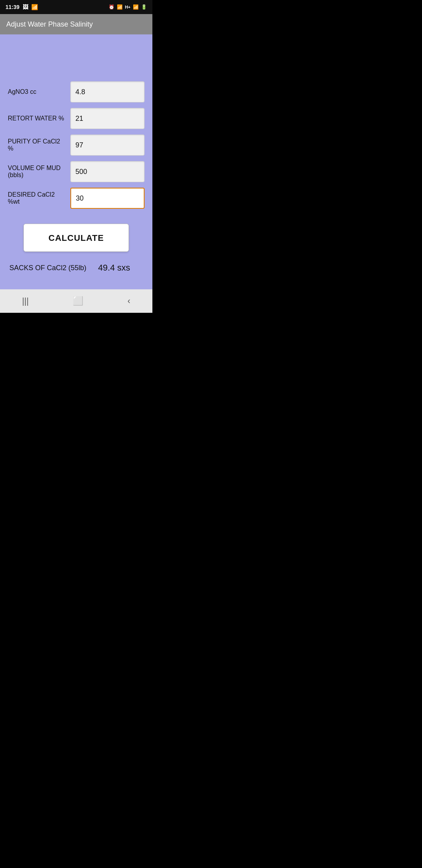 The height and width of the screenshot is (868, 422). I want to click on agno3-label: AgNO3 cc, so click(39, 92).